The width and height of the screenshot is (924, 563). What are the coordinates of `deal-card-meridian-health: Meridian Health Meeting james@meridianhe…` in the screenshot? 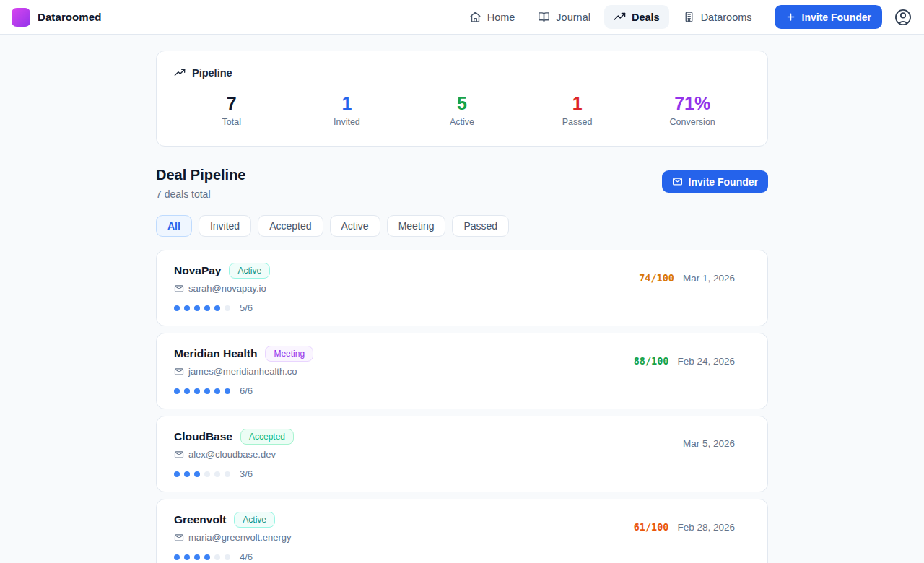 It's located at (462, 371).